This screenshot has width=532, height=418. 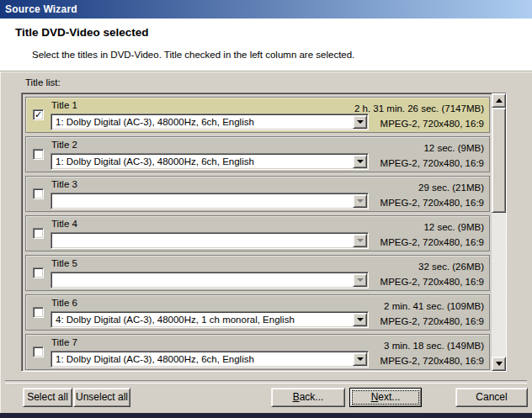 What do you see at coordinates (43, 82) in the screenshot?
I see `title-list-label: Title list:` at bounding box center [43, 82].